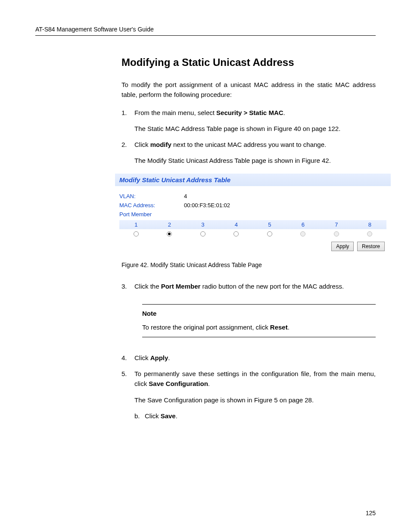 The width and height of the screenshot is (411, 532). I want to click on step-5: 5. To permanently save these settings in…, so click(249, 387).